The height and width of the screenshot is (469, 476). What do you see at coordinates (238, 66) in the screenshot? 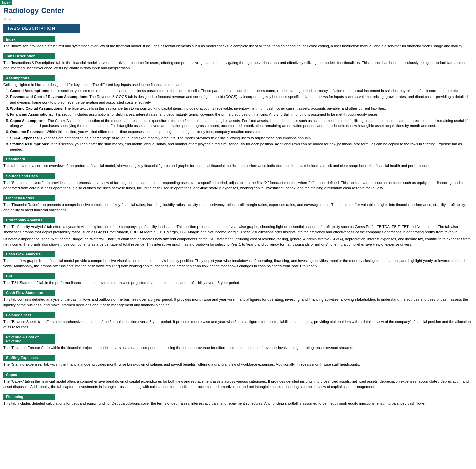
I see `tab-description-1: The "Instructions & Description" tab in …` at bounding box center [238, 66].